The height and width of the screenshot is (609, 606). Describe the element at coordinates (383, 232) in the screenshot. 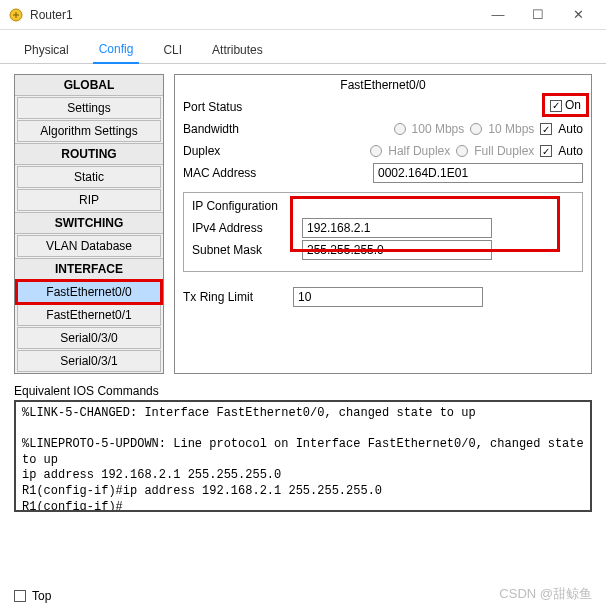

I see `ip-config-fieldset: IP Configuration IPv4 Address Subnet Mas…` at that location.